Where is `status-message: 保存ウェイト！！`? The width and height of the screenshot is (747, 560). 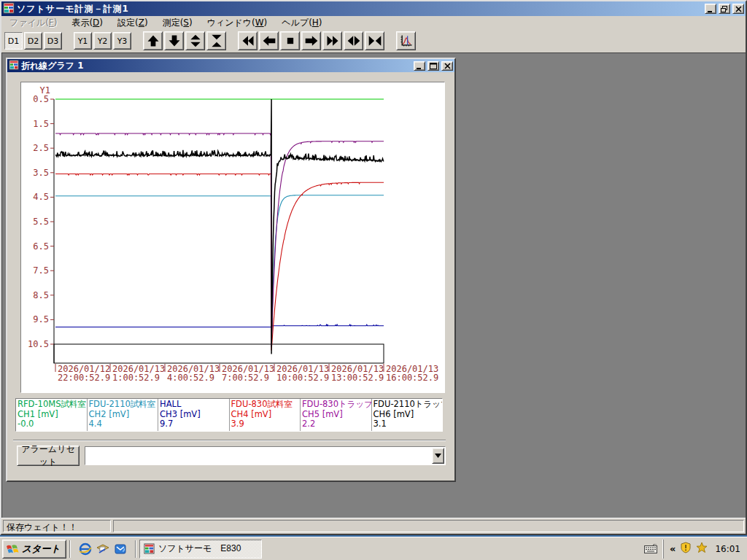 status-message: 保存ウェイト！！ is located at coordinates (57, 526).